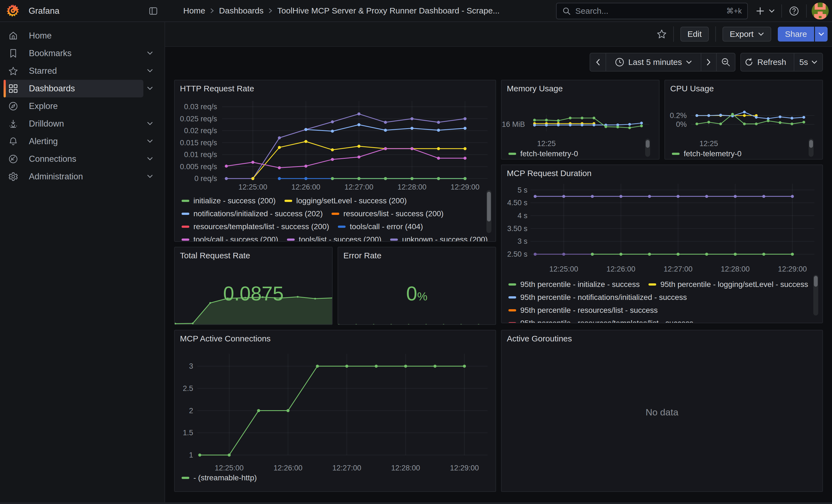 Image resolution: width=832 pixels, height=504 pixels. What do you see at coordinates (767, 62) in the screenshot?
I see `refresh-button: Refresh` at bounding box center [767, 62].